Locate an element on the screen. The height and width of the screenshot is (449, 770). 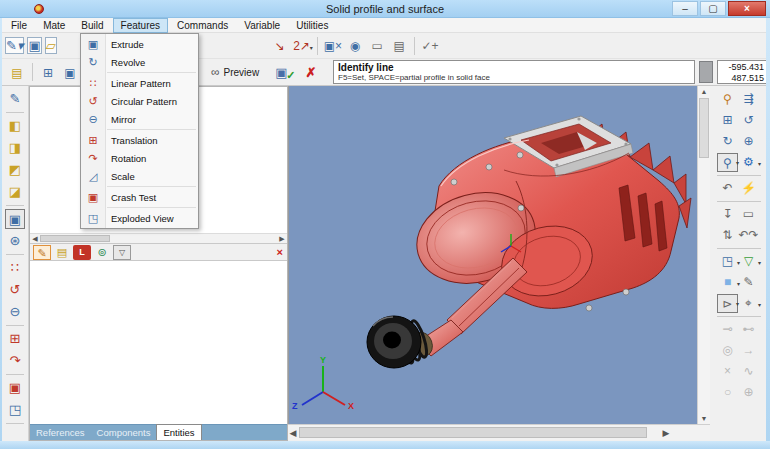
loft-solid-icon: ◩ is located at coordinates (15, 170).